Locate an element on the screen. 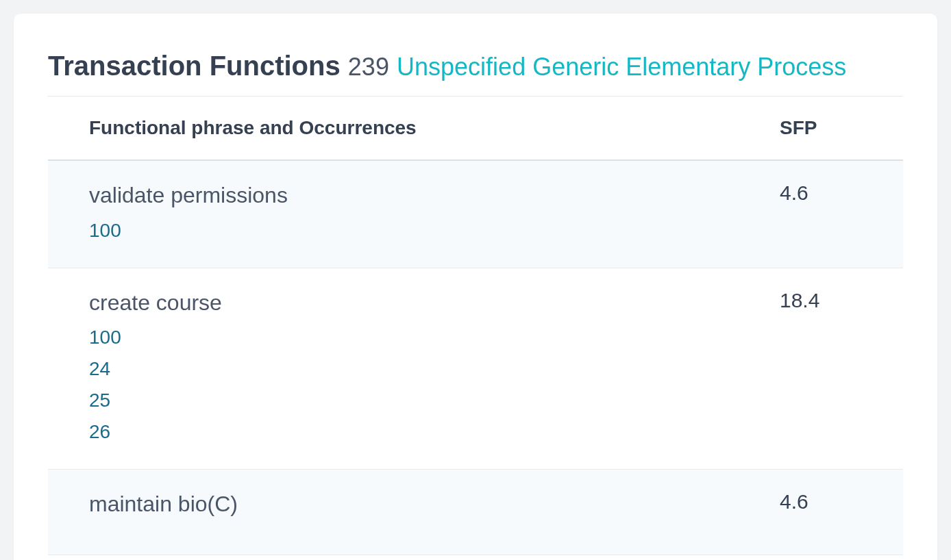 This screenshot has height=560, width=951. title-count: 239 is located at coordinates (369, 67).